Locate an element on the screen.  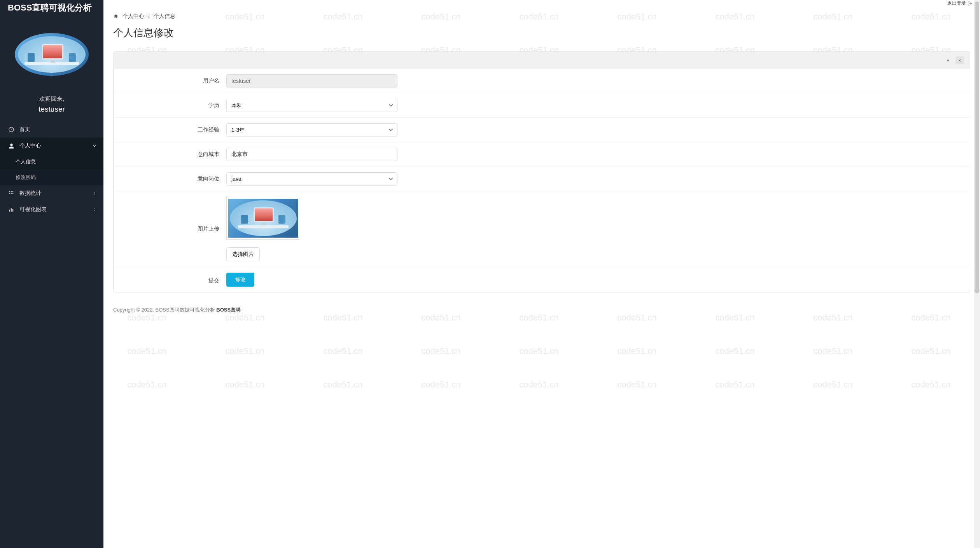
form-row-submit: 提交修改 is located at coordinates (542, 279).